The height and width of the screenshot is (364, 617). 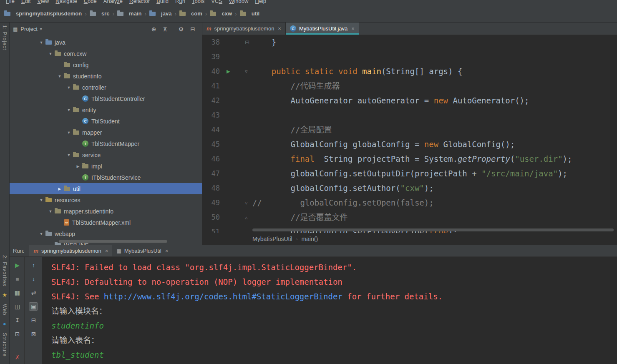 What do you see at coordinates (165, 29) in the screenshot?
I see `collapse-all-button: ⊼` at bounding box center [165, 29].